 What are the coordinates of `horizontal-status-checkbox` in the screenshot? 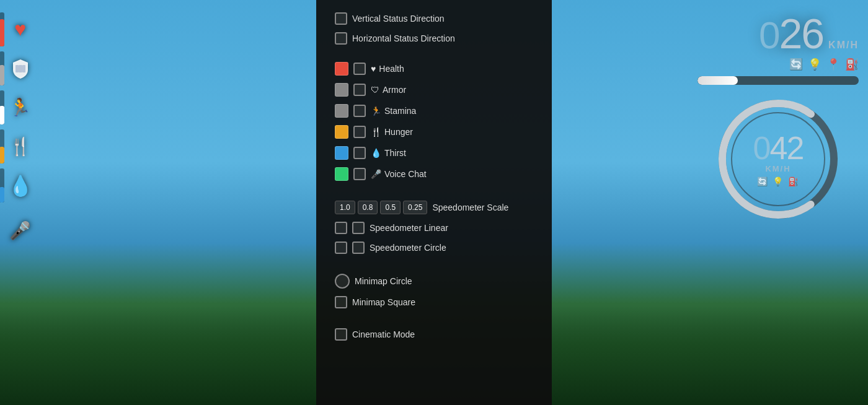 It's located at (341, 38).